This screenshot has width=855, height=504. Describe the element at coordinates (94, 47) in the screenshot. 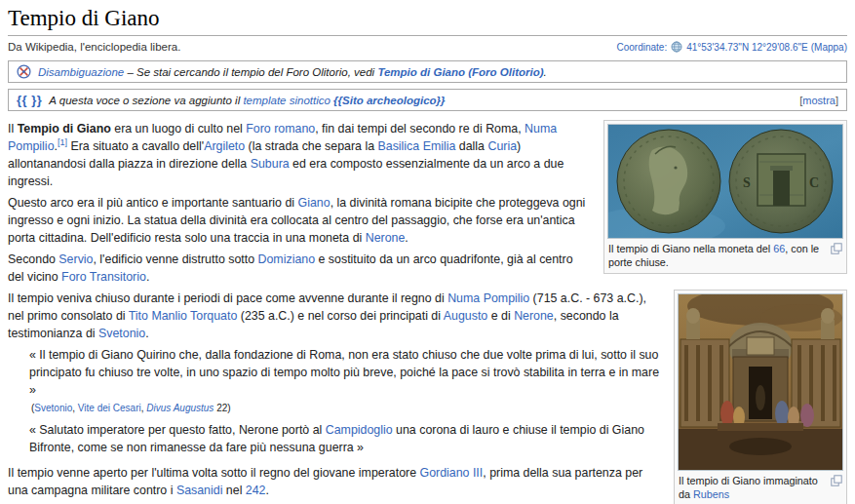

I see `site-tagline: Da Wikipedia, l'enciclopedia libera.` at that location.